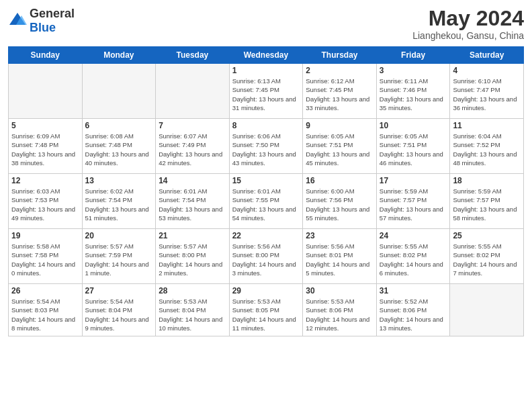 The width and height of the screenshot is (532, 411). Describe the element at coordinates (46, 201) in the screenshot. I see `day-cell: 12Sunrise: 6:03 AM Sunset: 7:53 PM Dayli…` at that location.